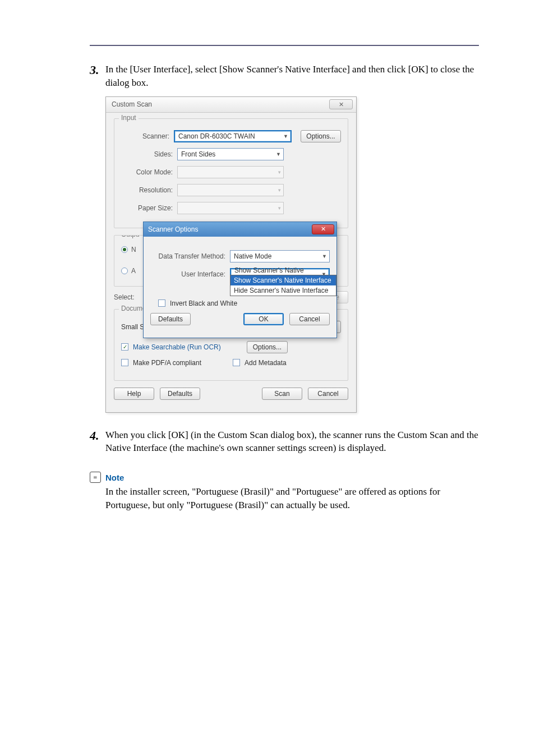 The image size is (535, 756). I want to click on help-button: Help, so click(134, 394).